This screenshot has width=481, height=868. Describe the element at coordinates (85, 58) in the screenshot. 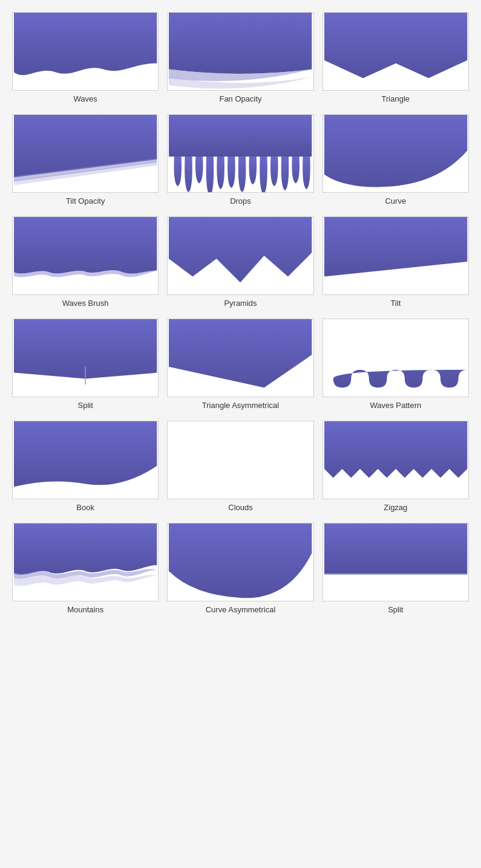

I see `shape-item-waves: Waves` at that location.